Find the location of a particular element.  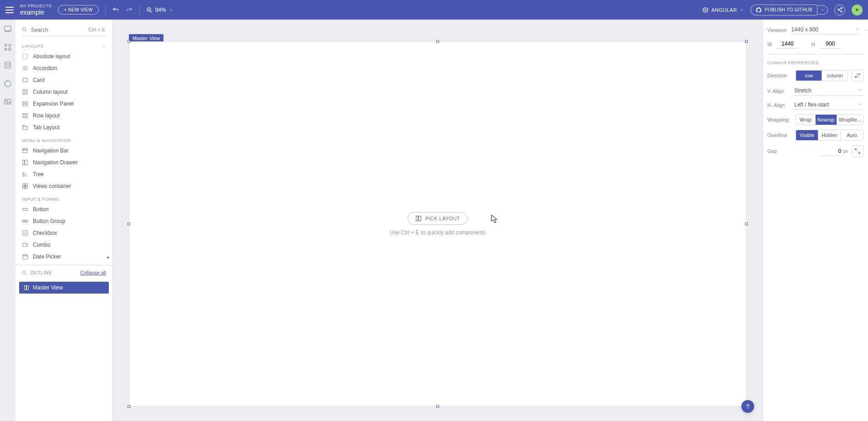

resize-handle-bl is located at coordinates (129, 406).